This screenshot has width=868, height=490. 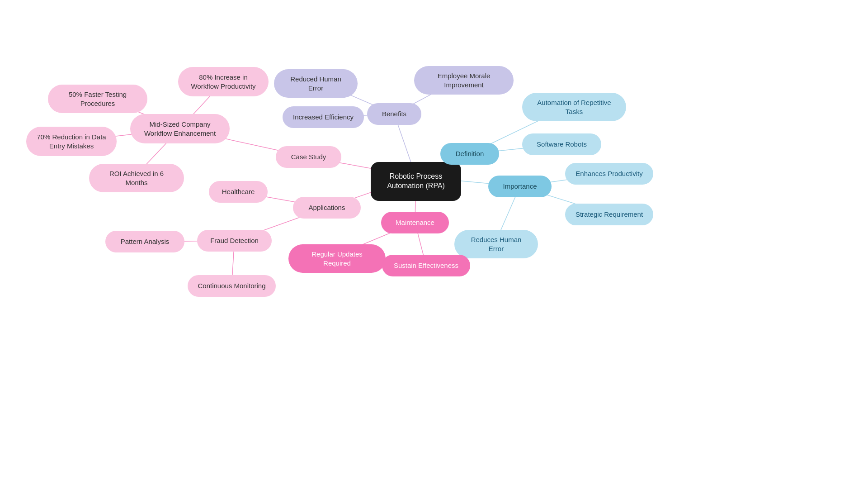 What do you see at coordinates (520, 186) in the screenshot?
I see `node-importance: Importance` at bounding box center [520, 186].